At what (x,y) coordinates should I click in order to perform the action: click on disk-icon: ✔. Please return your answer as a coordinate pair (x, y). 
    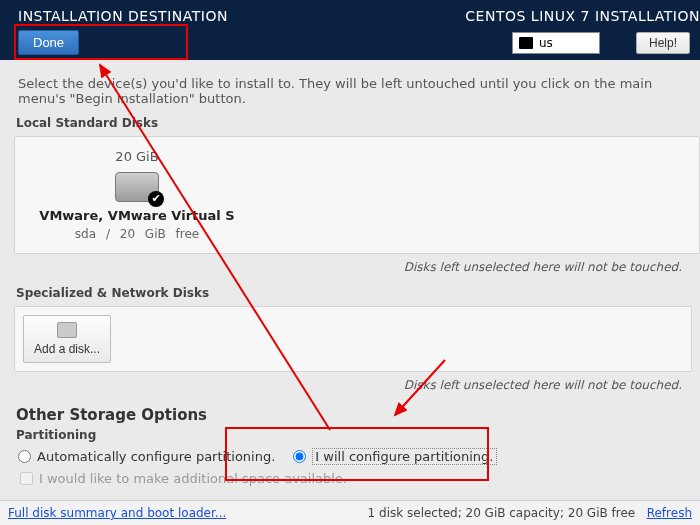
    Looking at the image, I should click on (137, 187).